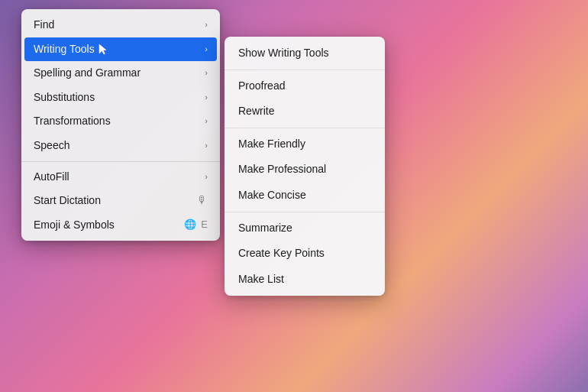  What do you see at coordinates (52, 146) in the screenshot?
I see `menu-item-speech-label: Speech` at bounding box center [52, 146].